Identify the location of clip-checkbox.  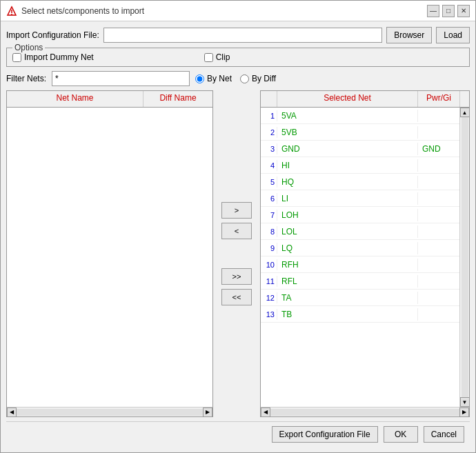
(208, 58).